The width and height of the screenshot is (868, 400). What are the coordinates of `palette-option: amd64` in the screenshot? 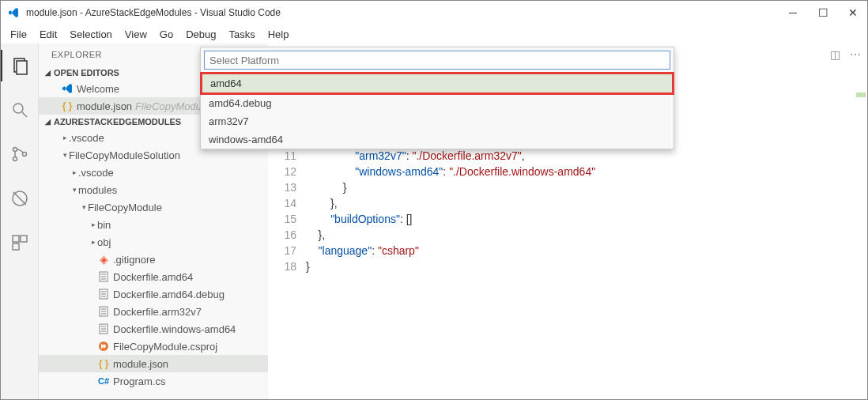 It's located at (437, 84).